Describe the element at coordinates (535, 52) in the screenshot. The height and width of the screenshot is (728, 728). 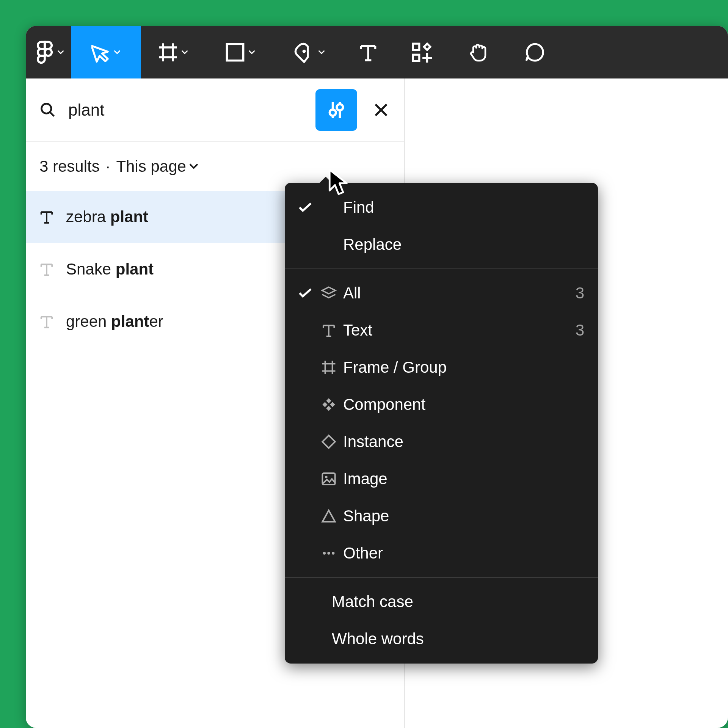
I see `comment-icon` at that location.